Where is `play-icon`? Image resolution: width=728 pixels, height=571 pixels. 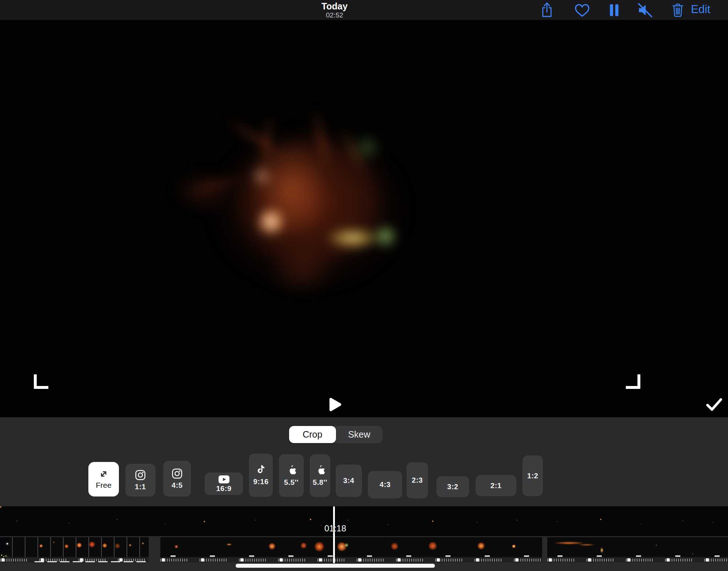
play-icon is located at coordinates (335, 411).